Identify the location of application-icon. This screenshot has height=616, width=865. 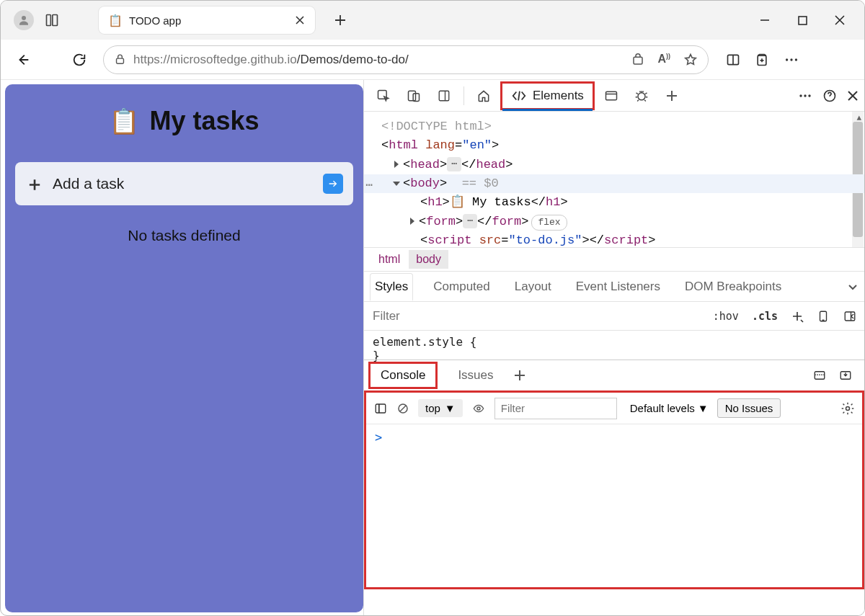
(611, 96).